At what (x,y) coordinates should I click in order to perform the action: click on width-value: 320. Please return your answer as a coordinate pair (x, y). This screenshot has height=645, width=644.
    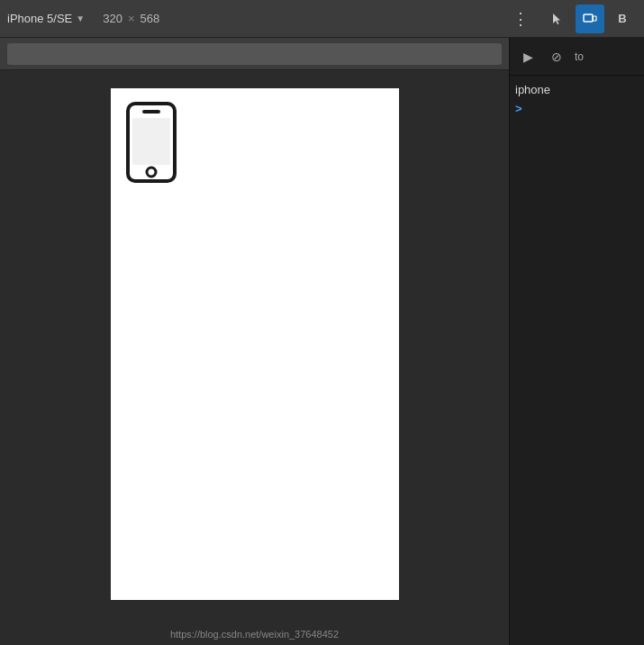
    Looking at the image, I should click on (113, 18).